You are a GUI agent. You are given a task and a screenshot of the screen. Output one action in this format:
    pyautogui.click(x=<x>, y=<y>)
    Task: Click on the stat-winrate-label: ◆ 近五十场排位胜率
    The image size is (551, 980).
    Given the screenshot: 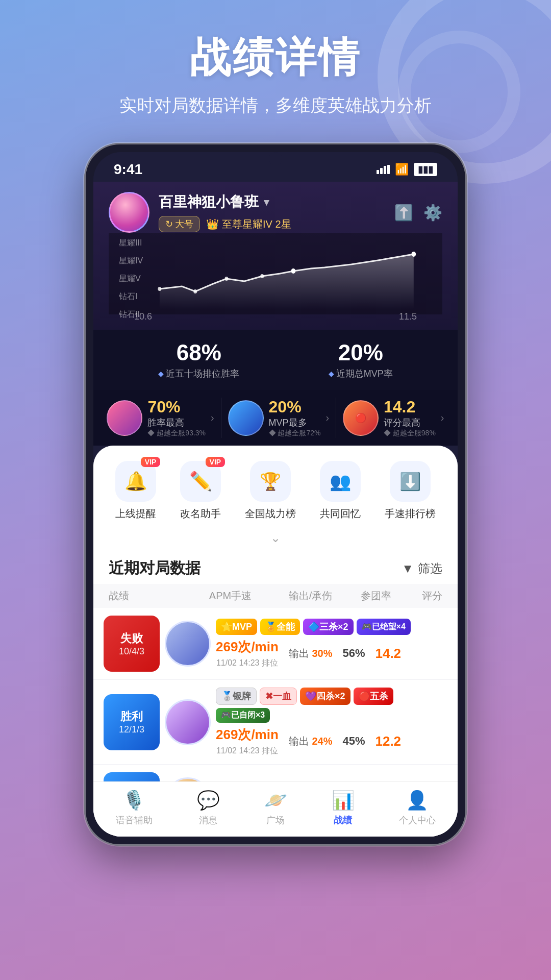 What is the action you would take?
    pyautogui.click(x=199, y=374)
    